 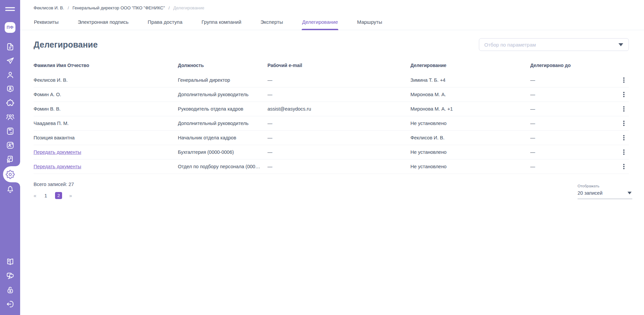 I want to click on certificate-icon, so click(x=10, y=160).